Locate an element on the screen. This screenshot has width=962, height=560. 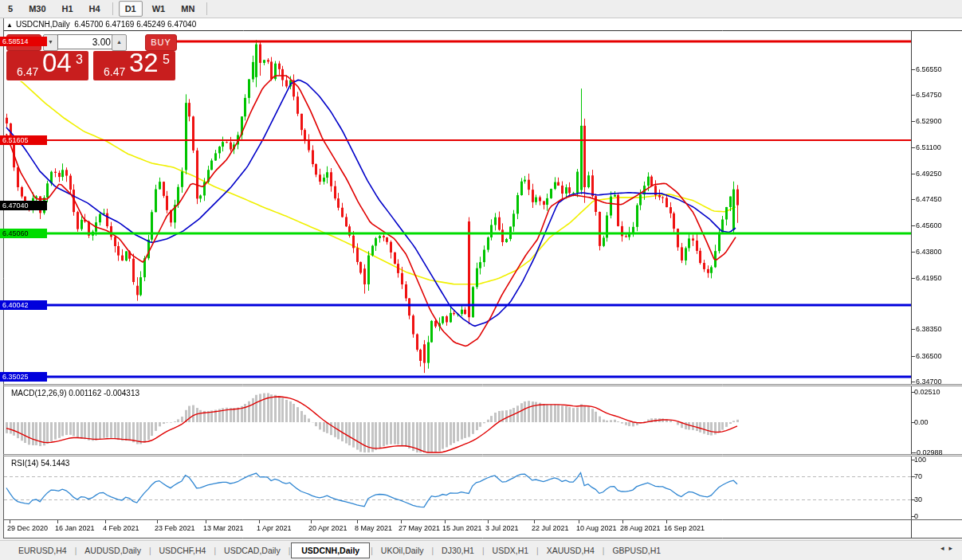
price-tick-label: 6.51100 is located at coordinates (929, 147).